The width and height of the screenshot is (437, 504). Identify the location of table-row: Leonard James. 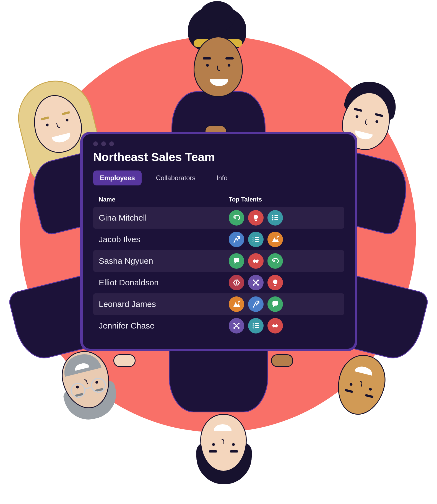
(219, 304).